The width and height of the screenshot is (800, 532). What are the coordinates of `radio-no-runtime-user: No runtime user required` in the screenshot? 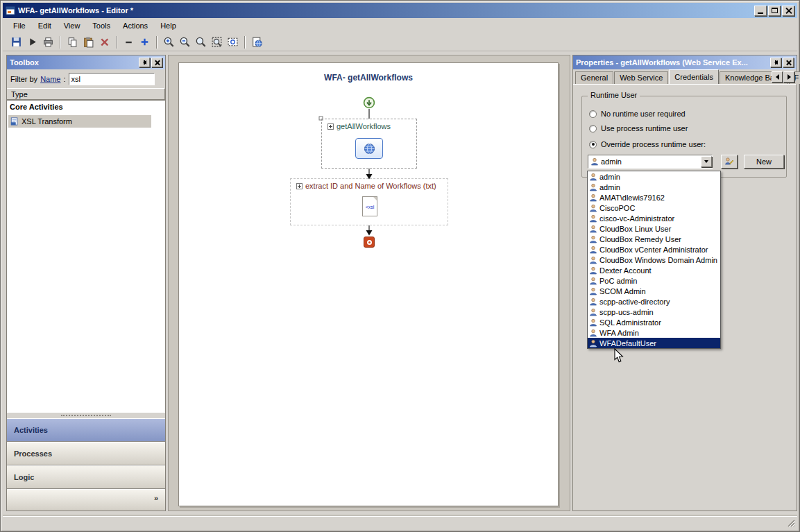 It's located at (637, 114).